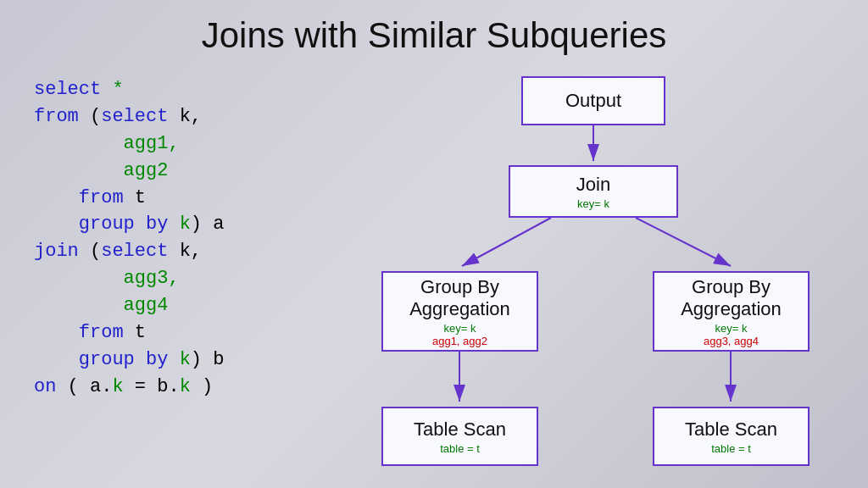 This screenshot has width=868, height=488. I want to click on node-gb-left-title: Group ByAggregation, so click(459, 298).